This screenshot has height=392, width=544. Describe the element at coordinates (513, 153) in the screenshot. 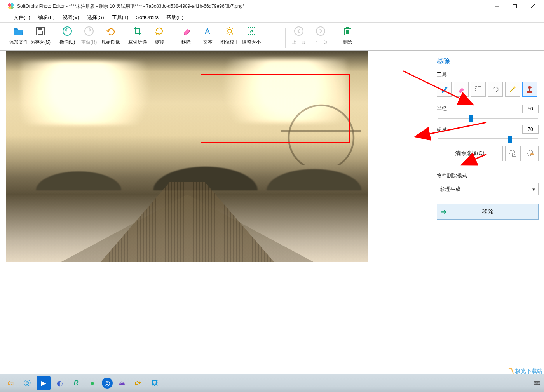

I see `save-selection-button` at that location.